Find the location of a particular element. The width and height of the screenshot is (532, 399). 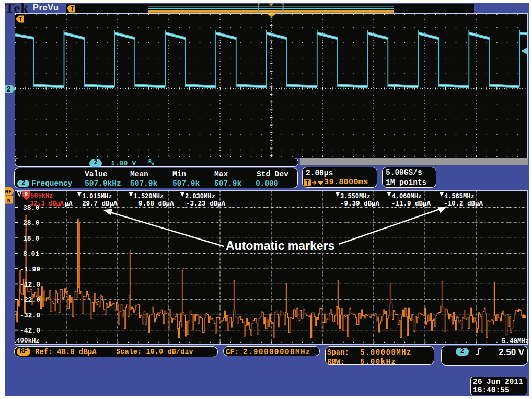

svg-text: -3.23 dBµA is located at coordinates (206, 204).